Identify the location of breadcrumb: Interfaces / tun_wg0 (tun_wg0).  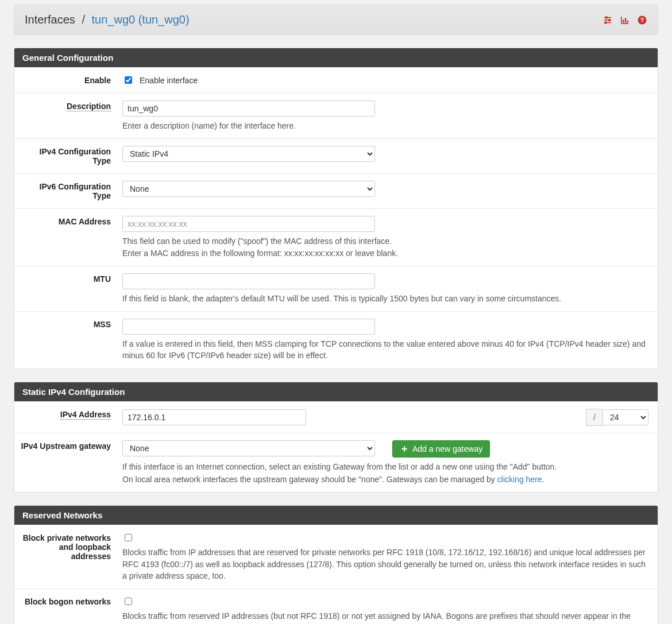
(107, 20).